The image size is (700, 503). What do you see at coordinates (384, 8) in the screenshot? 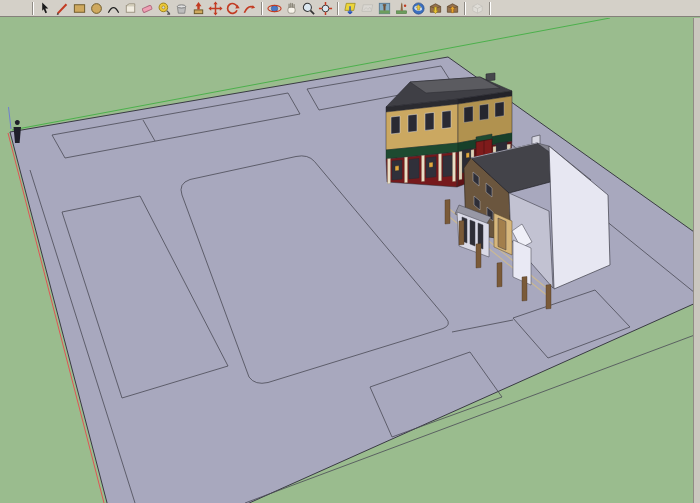
I see `photo-textures-tool-button` at bounding box center [384, 8].